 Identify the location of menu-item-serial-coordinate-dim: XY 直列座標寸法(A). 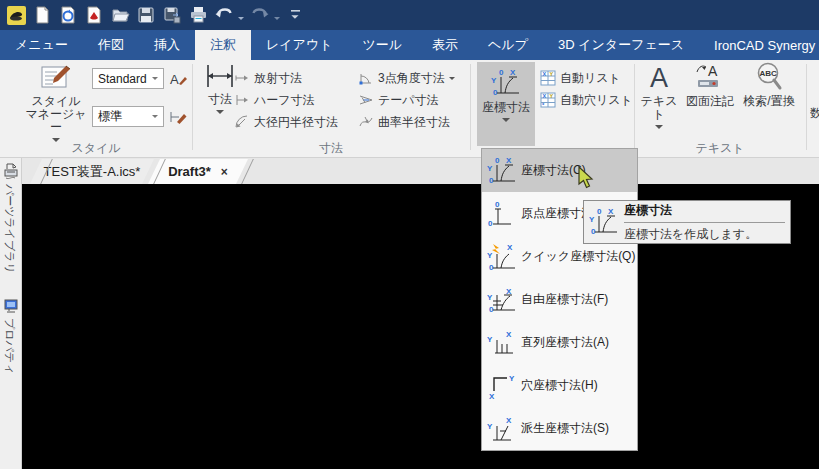
(560, 342).